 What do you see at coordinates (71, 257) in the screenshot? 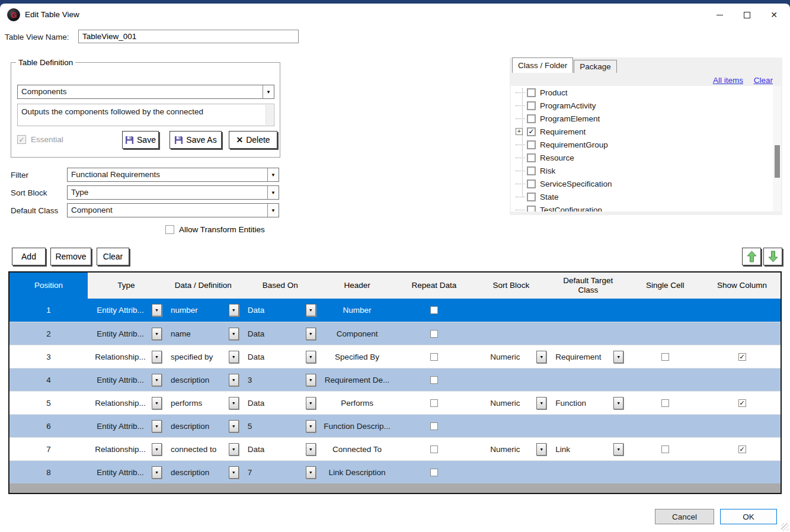
I see `remove-button: Remove` at bounding box center [71, 257].